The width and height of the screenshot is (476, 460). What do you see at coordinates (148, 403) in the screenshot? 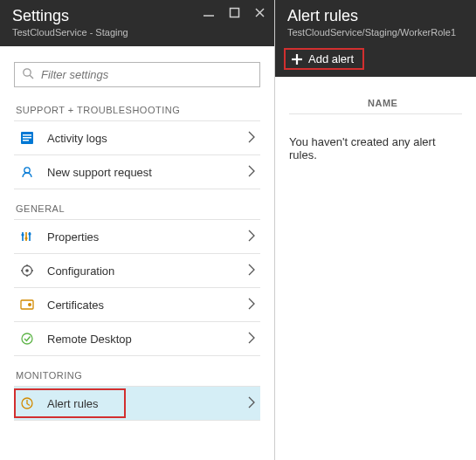
I see `menu-label: Alert rules` at bounding box center [148, 403].